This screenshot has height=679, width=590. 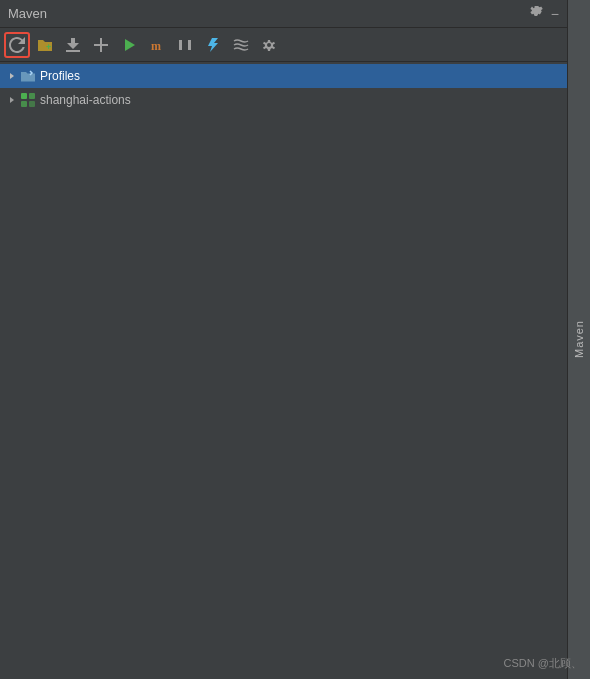 What do you see at coordinates (12, 76) in the screenshot?
I see `chevron-profiles` at bounding box center [12, 76].